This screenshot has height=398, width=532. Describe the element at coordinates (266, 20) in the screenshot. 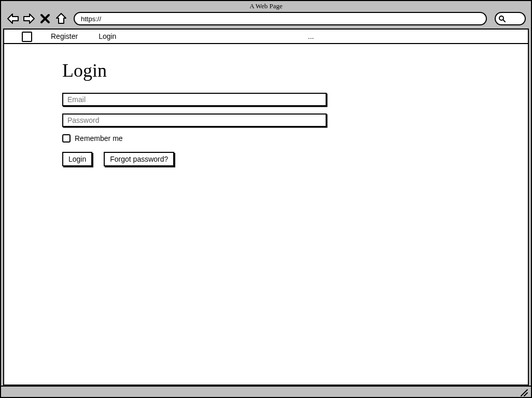

I see `browser-toolbar: https://` at that location.